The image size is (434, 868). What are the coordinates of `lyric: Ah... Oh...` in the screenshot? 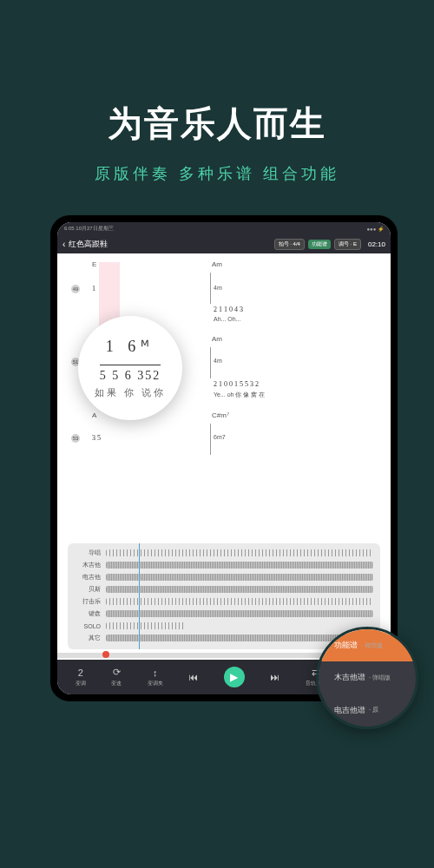 It's located at (227, 319).